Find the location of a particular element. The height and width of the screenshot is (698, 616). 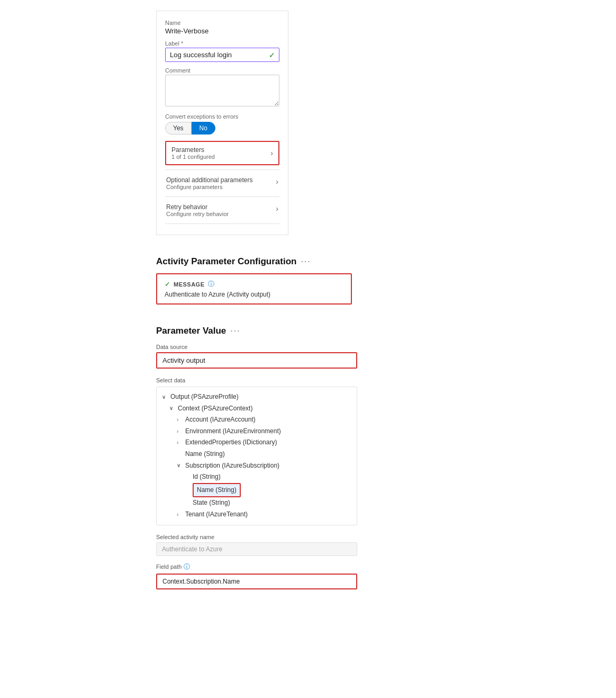

tree-item: Name (String) is located at coordinates (257, 454).